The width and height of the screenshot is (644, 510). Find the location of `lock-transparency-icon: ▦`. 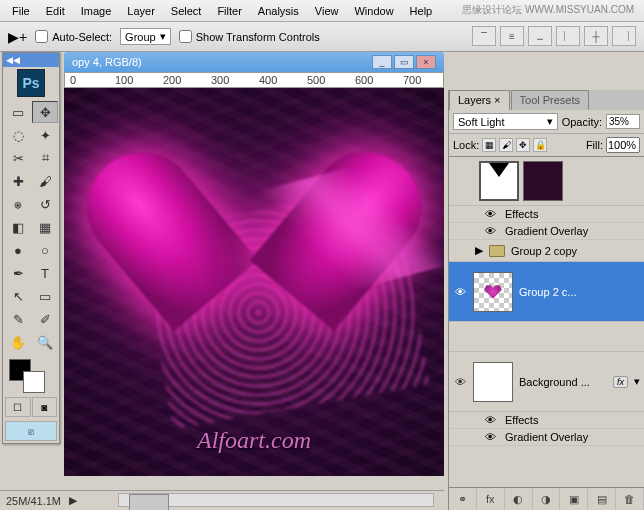

lock-transparency-icon: ▦ is located at coordinates (489, 145).